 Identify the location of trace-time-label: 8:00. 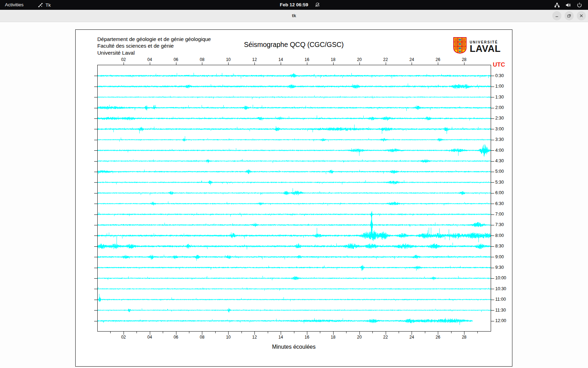
(499, 236).